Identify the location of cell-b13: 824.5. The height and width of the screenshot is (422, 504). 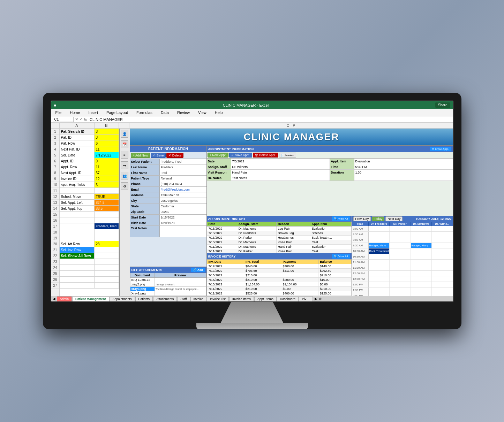
(107, 203).